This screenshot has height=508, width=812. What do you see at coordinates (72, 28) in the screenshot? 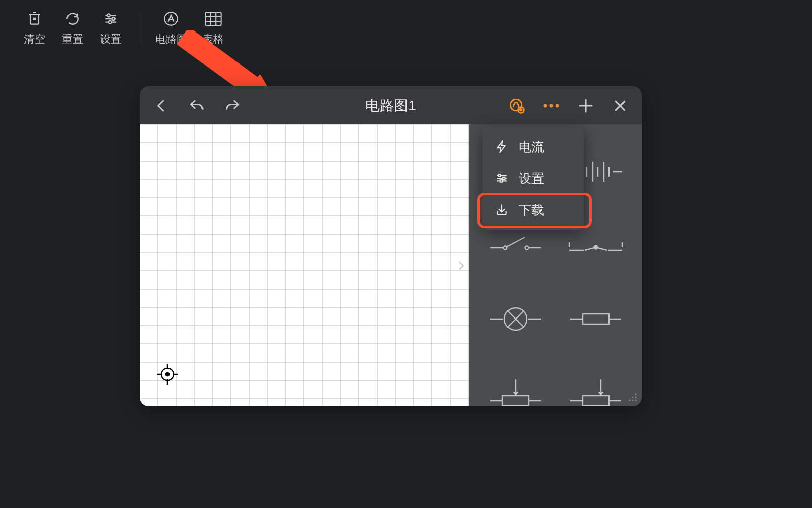
I see `reset-button: 重置` at bounding box center [72, 28].